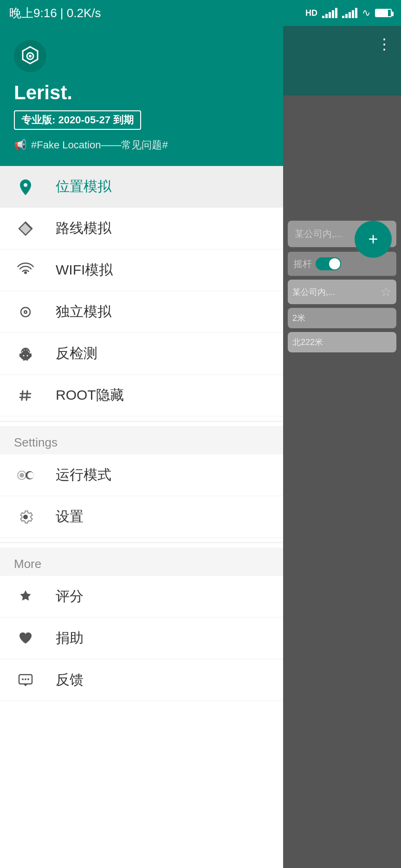 The width and height of the screenshot is (401, 868). Describe the element at coordinates (142, 354) in the screenshot. I see `menu-item-antidetect: 反检测` at that location.